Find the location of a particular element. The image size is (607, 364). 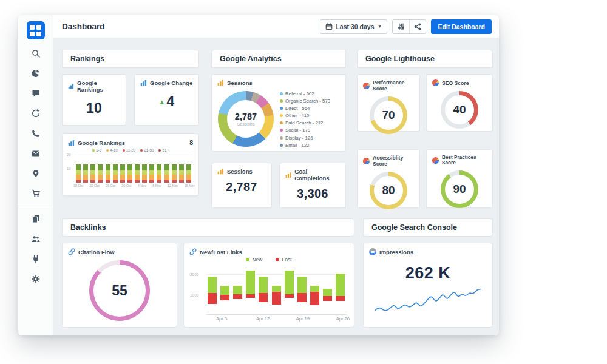

page-title: Dashboard is located at coordinates (84, 27).